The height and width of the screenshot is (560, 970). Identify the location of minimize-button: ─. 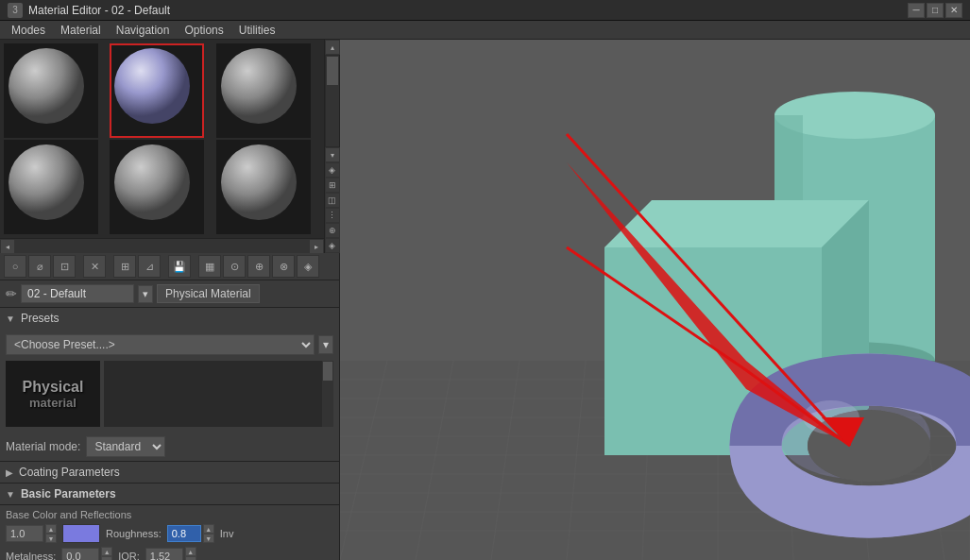
(916, 10).